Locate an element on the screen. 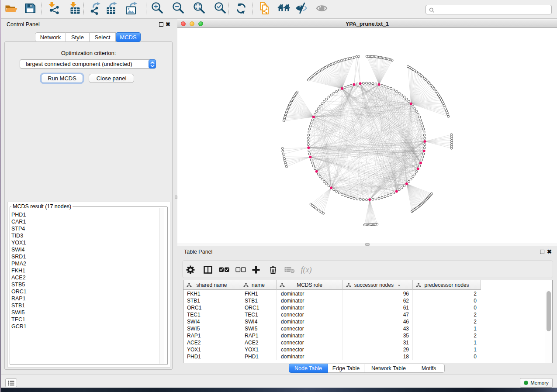 Image resolution: width=557 pixels, height=392 pixels. fx-icon: f(x) is located at coordinates (306, 270).